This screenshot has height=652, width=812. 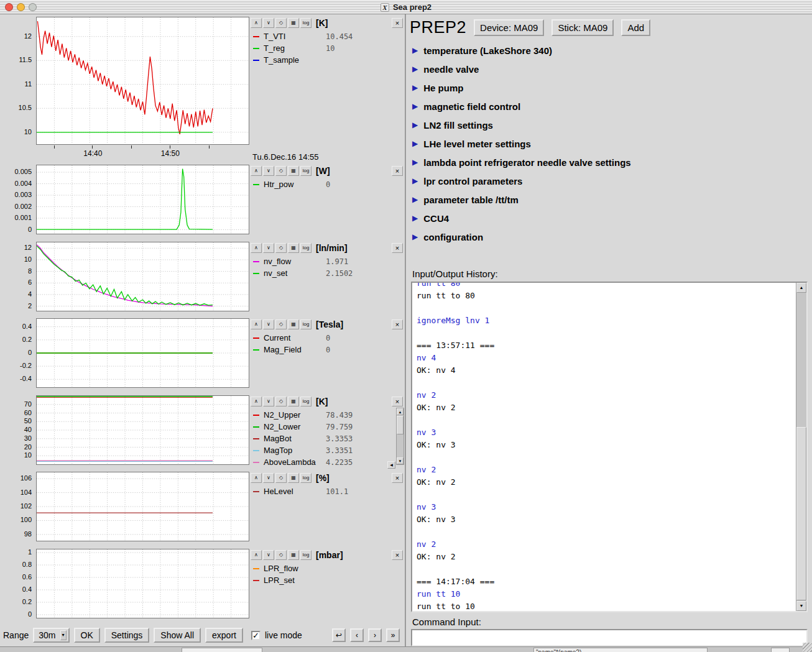 What do you see at coordinates (327, 574) in the screenshot?
I see `legend-items: LPR_flowLPR_set` at bounding box center [327, 574].